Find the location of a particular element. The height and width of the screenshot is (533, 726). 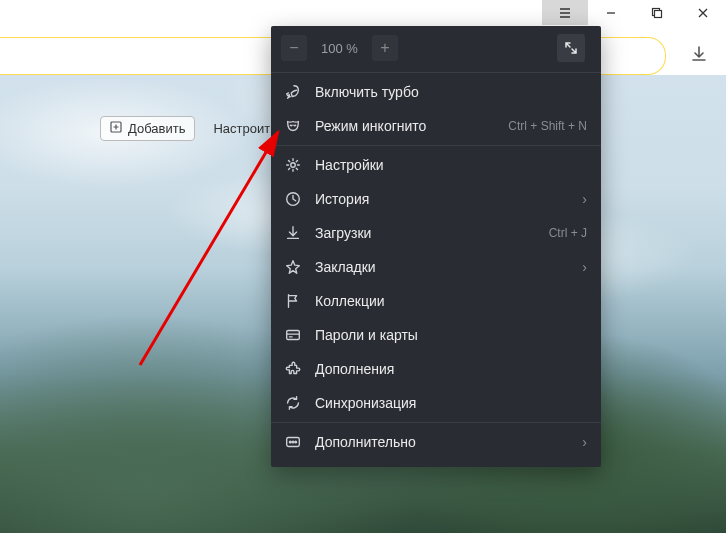

menu-item-more: Дополнительно › is located at coordinates (436, 442).